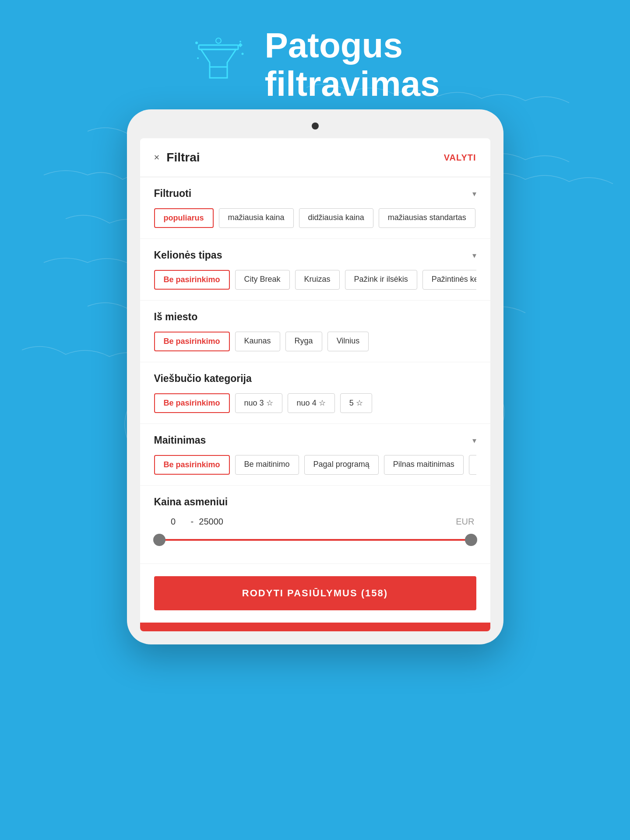  What do you see at coordinates (203, 379) in the screenshot?
I see `section-viesbucio-kategorija-title: Viešbučio kategorija` at bounding box center [203, 379].